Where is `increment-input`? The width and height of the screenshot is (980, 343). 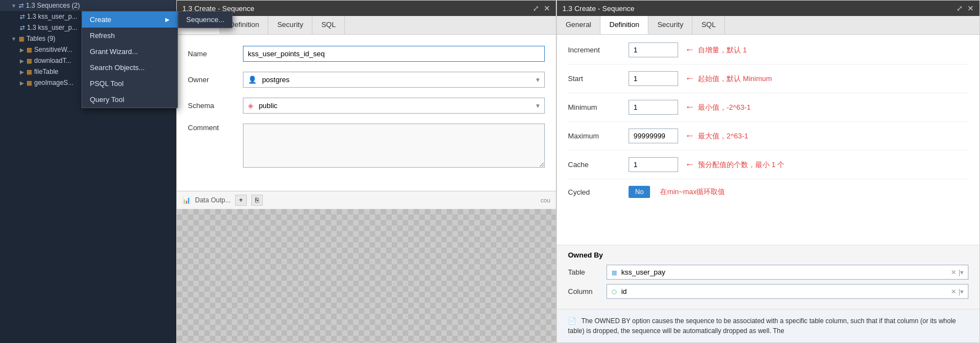 increment-input is located at coordinates (653, 50).